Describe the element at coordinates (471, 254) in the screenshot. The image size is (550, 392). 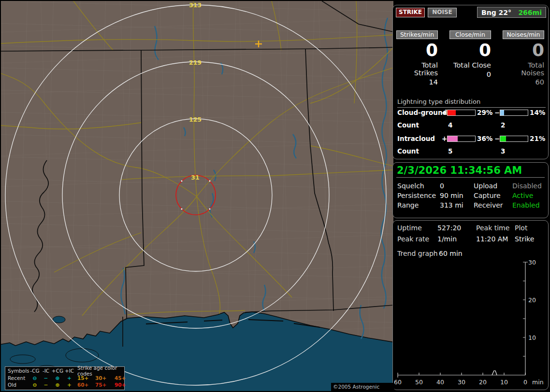
I see `trend-graph-row: Trend graph 60 min` at that location.